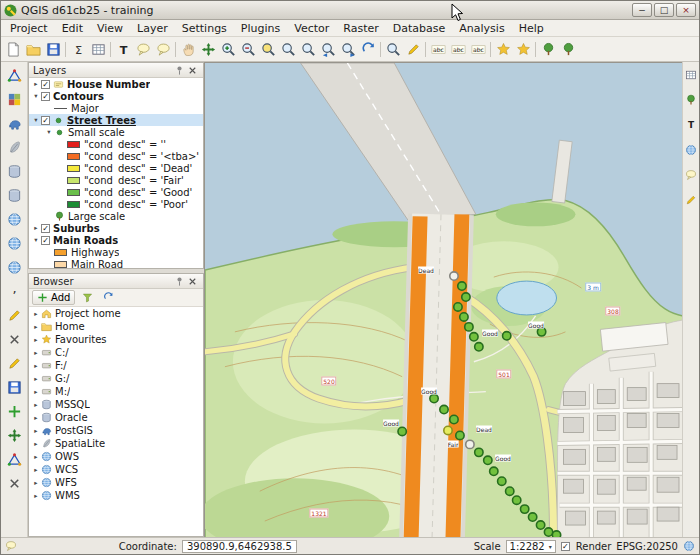  Describe the element at coordinates (503, 49) in the screenshot. I see `new-bookmark-button` at that location.